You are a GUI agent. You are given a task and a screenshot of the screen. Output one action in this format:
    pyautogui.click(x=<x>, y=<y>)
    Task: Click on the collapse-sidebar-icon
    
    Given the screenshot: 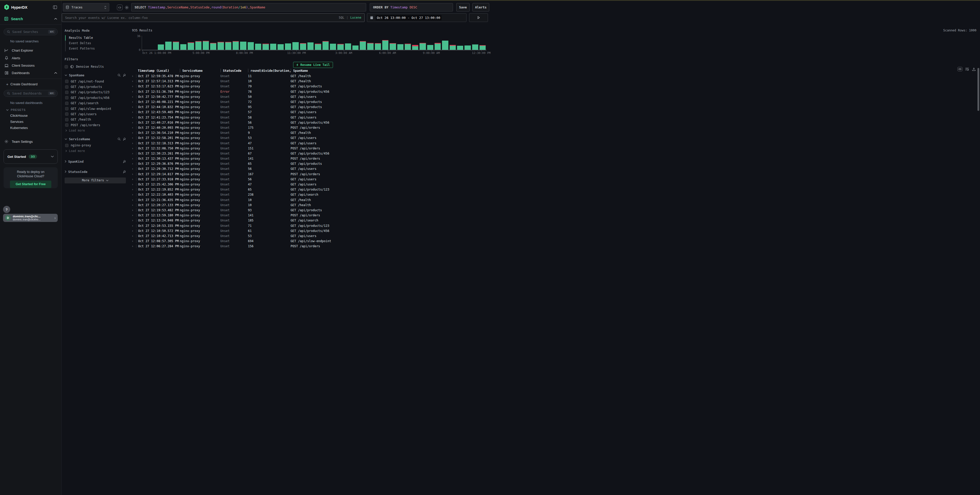 What is the action you would take?
    pyautogui.click(x=55, y=7)
    